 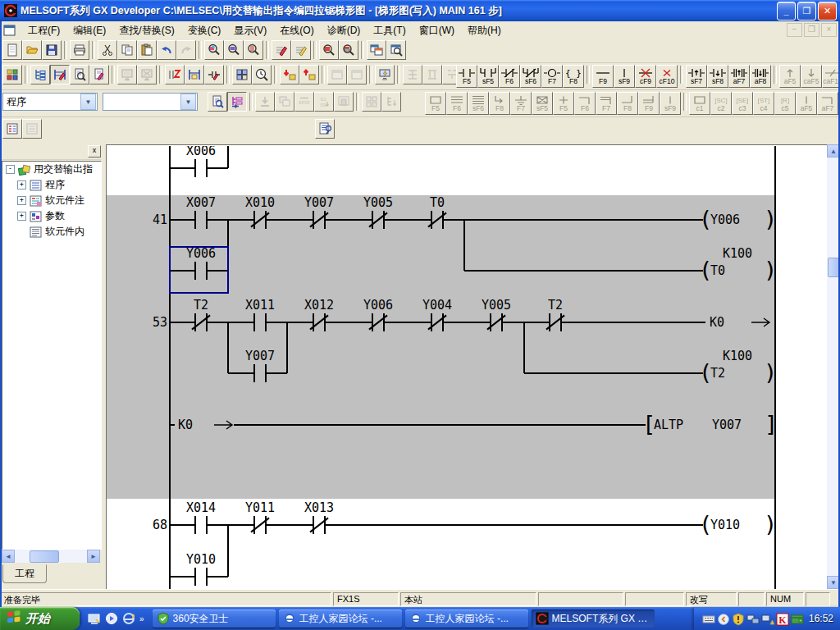 What do you see at coordinates (649, 103) in the screenshot?
I see `sfc-corner4-button: F9` at bounding box center [649, 103].